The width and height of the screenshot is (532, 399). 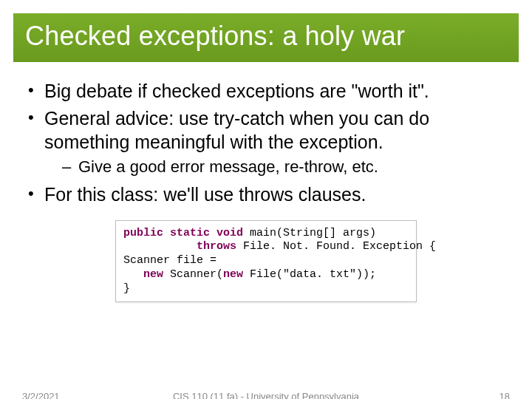 What do you see at coordinates (275, 167) in the screenshot?
I see `bullet-2a: Give a good error message, re-throw, etc…` at bounding box center [275, 167].